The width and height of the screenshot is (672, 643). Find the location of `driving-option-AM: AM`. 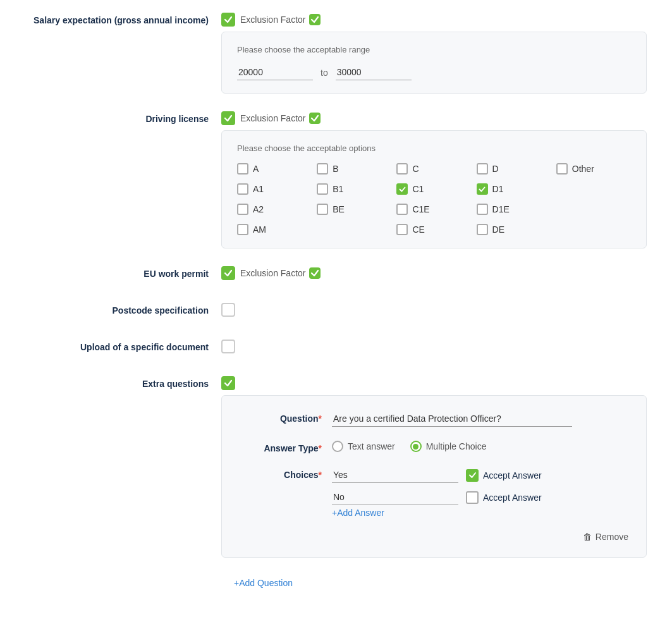

driving-option-AM: AM is located at coordinates (274, 230).